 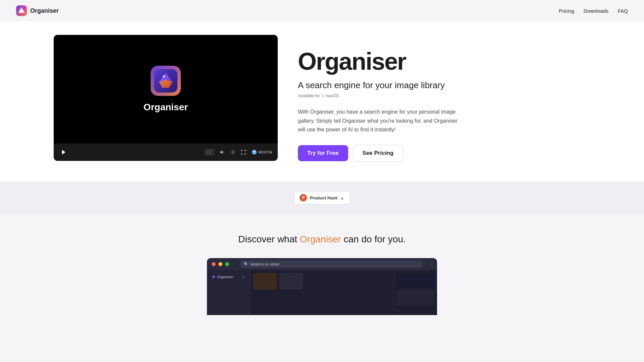 I want to click on available-label: Available for, so click(x=309, y=96).